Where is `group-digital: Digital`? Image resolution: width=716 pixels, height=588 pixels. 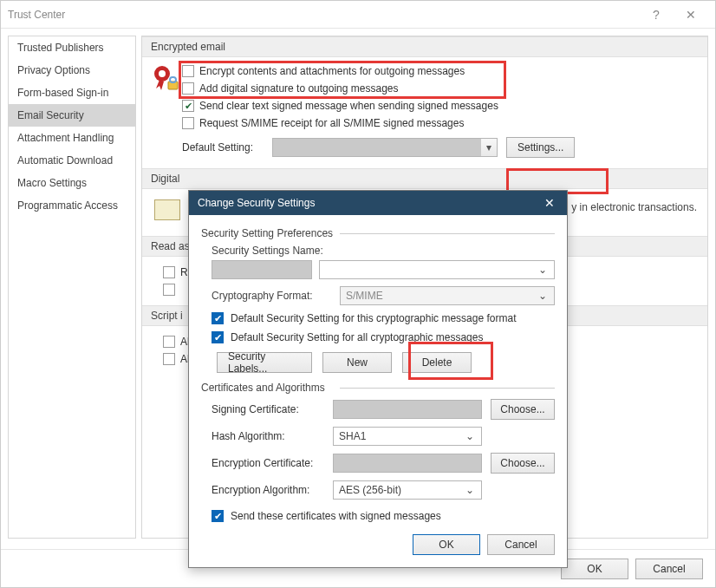 group-digital: Digital is located at coordinates (425, 179).